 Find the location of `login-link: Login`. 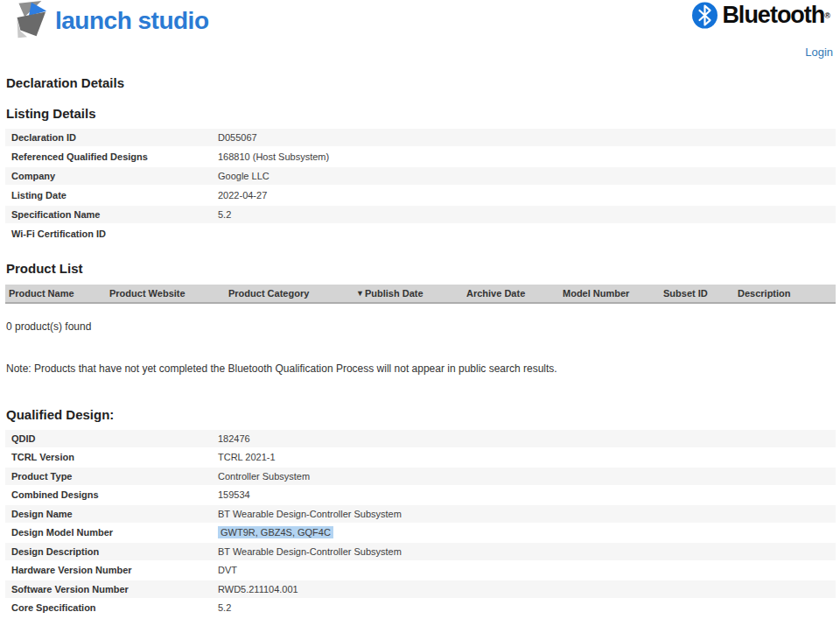

login-link: Login is located at coordinates (819, 53).